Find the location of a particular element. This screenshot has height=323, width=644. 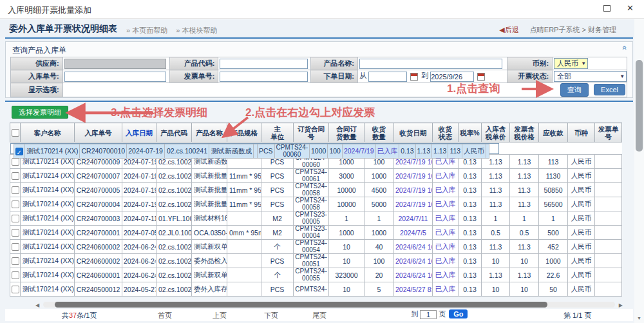

column-header: 发票含 税价格 is located at coordinates (524, 133).